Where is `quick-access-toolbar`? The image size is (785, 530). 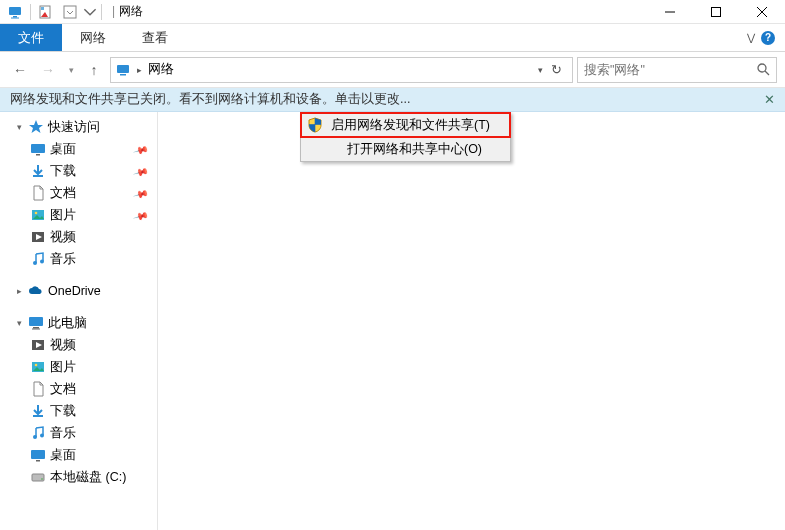 quick-access-toolbar is located at coordinates (52, 12).